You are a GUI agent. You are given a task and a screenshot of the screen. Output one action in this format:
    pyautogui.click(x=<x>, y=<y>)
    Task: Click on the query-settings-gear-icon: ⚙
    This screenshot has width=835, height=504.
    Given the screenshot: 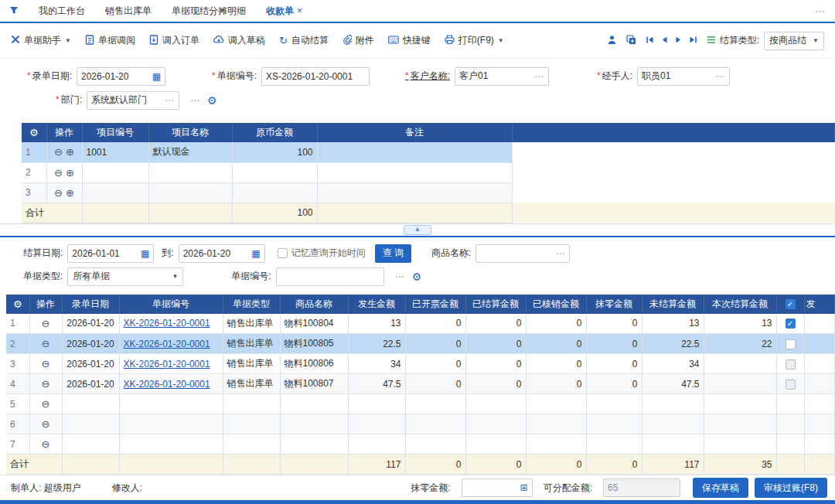 What is the action you would take?
    pyautogui.click(x=418, y=277)
    